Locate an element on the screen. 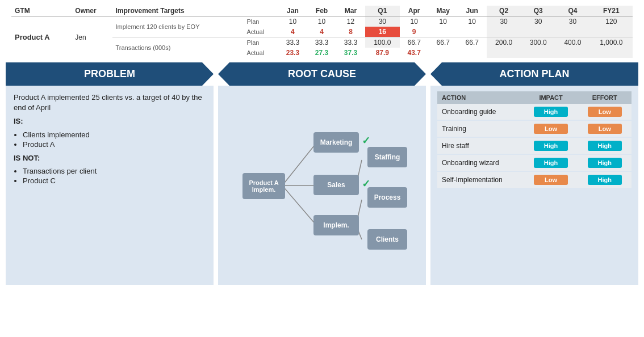  owner-label: Jen is located at coordinates (92, 37).